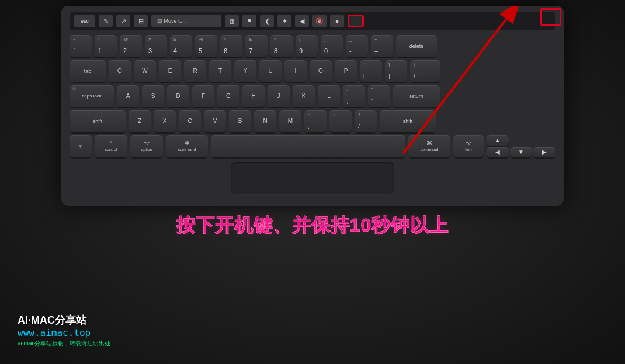 The width and height of the screenshot is (625, 364). Describe the element at coordinates (220, 71) in the screenshot. I see `key-t: T` at that location.